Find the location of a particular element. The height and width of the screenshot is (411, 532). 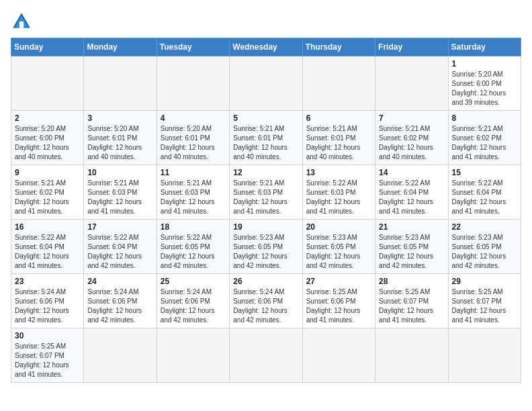

header-cell-wednesday: Wednesday is located at coordinates (266, 47).